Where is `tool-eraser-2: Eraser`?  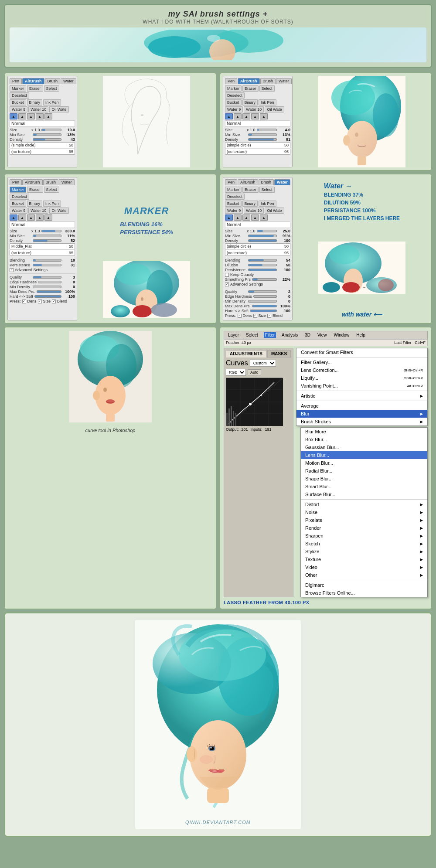 tool-eraser-2: Eraser is located at coordinates (250, 89).